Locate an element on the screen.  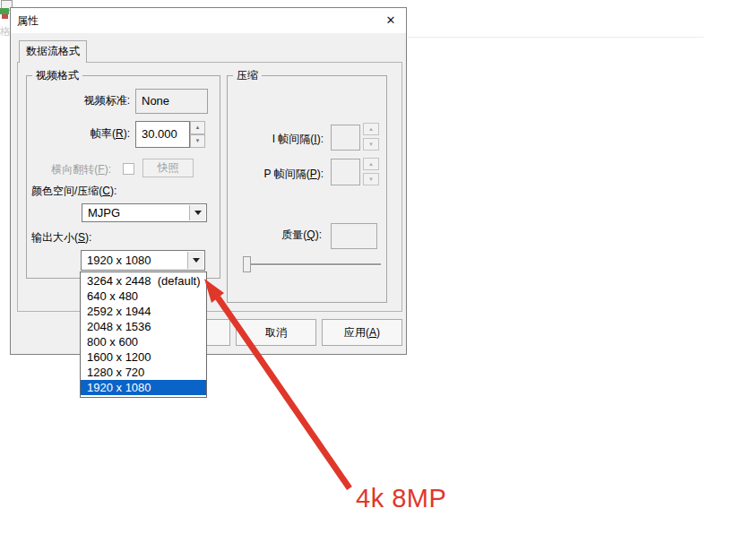
dropdown-item: 1280 x 720 is located at coordinates (143, 373).